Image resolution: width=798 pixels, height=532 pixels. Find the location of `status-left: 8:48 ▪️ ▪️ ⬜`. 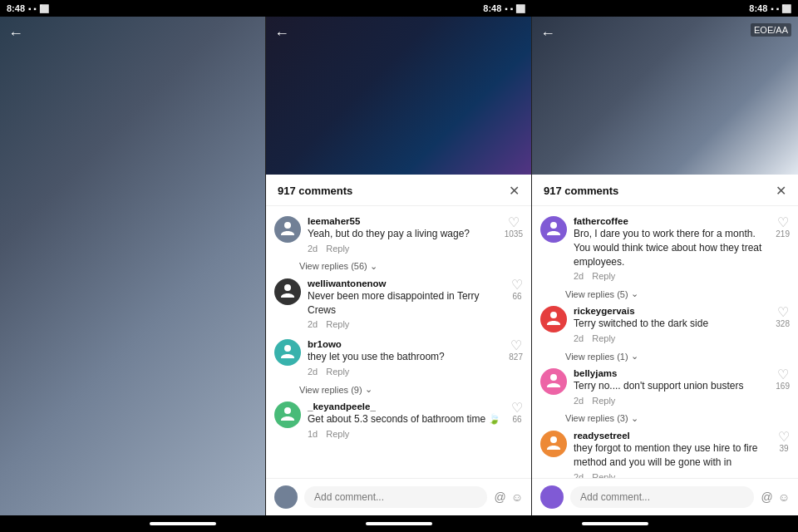

status-left: 8:48 ▪️ ▪️ ⬜ is located at coordinates (133, 8).